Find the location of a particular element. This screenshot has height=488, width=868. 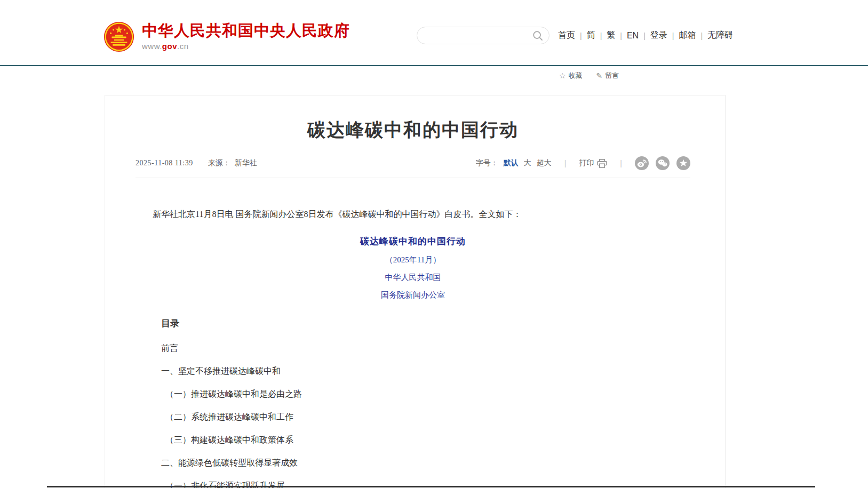

publish-date: 2025-11-08 11:39 is located at coordinates (164, 163).